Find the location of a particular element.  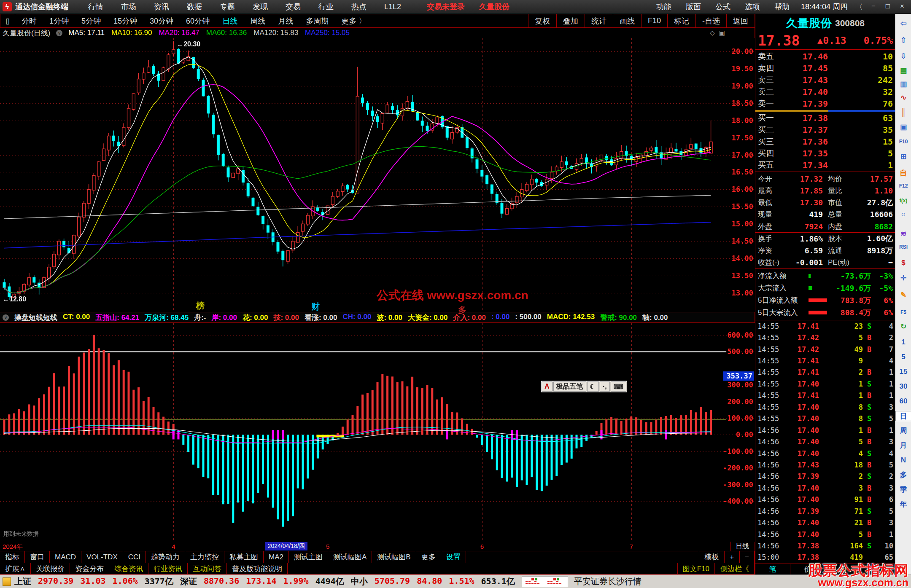

minimize-icon: − is located at coordinates (873, 7).